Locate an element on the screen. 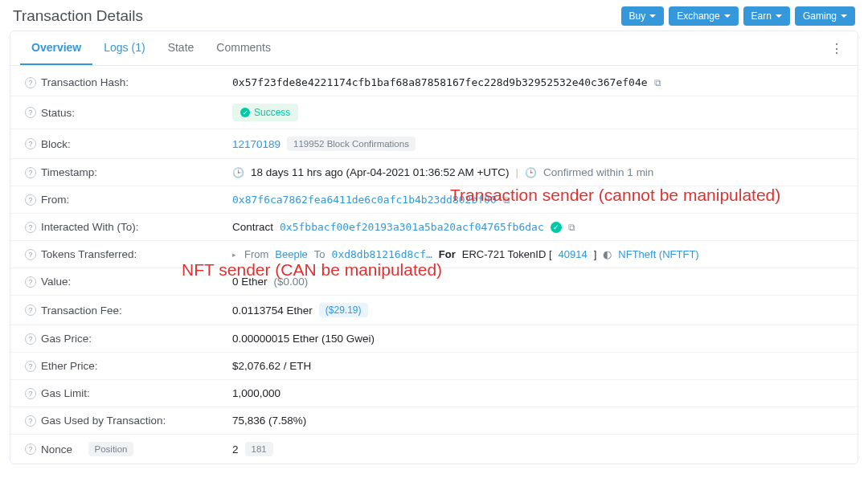 The image size is (868, 478). label: Nonce is located at coordinates (56, 450).